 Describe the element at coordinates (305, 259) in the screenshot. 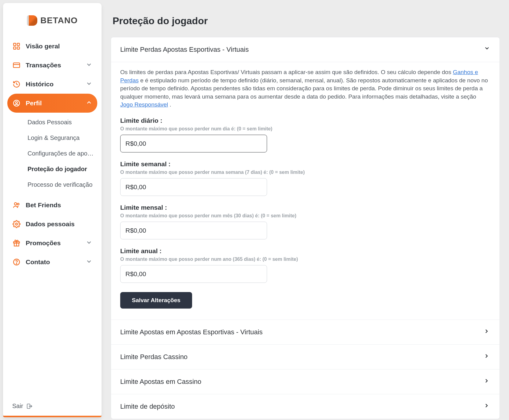

I see `field-hint: O montante máximo que posso perder num a…` at that location.